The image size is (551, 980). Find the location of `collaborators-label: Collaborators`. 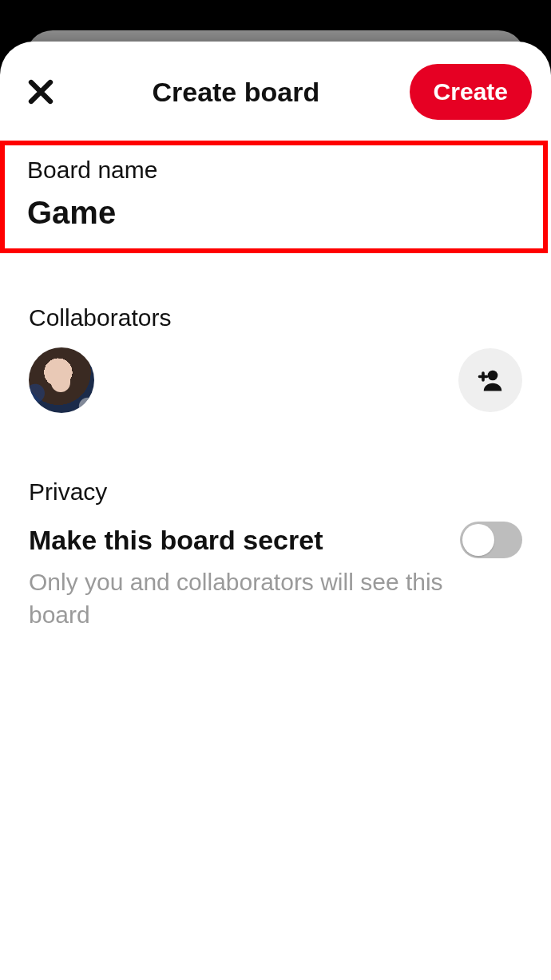

collaborators-label: Collaborators is located at coordinates (276, 318).